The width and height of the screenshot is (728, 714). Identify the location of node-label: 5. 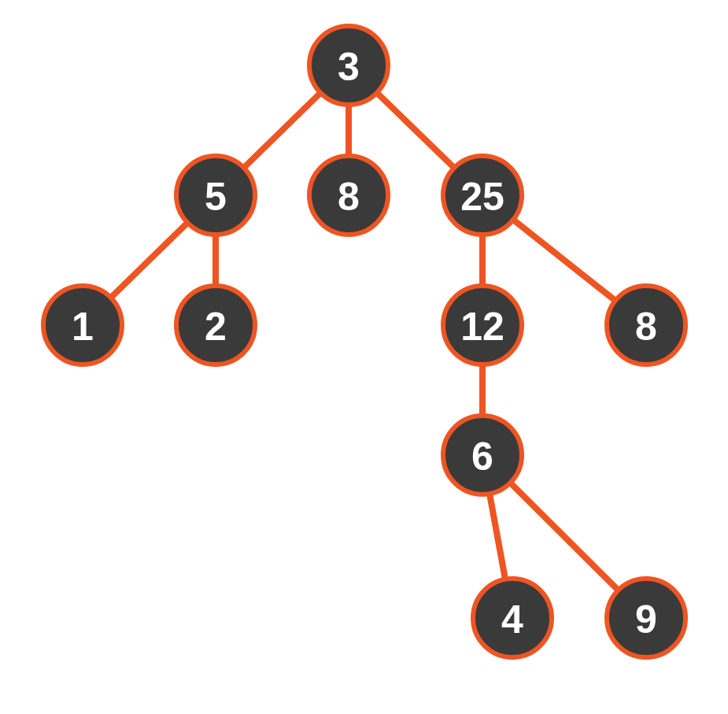
(216, 197).